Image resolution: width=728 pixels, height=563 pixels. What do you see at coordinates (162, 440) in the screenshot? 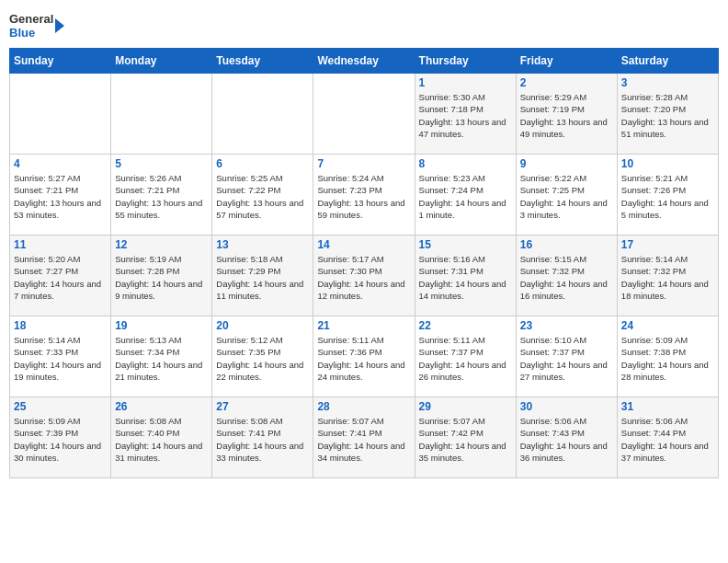
I see `day-info: Sunrise: 5:08 AMSunset: 7:40 PMDaylight:…` at bounding box center [162, 440].